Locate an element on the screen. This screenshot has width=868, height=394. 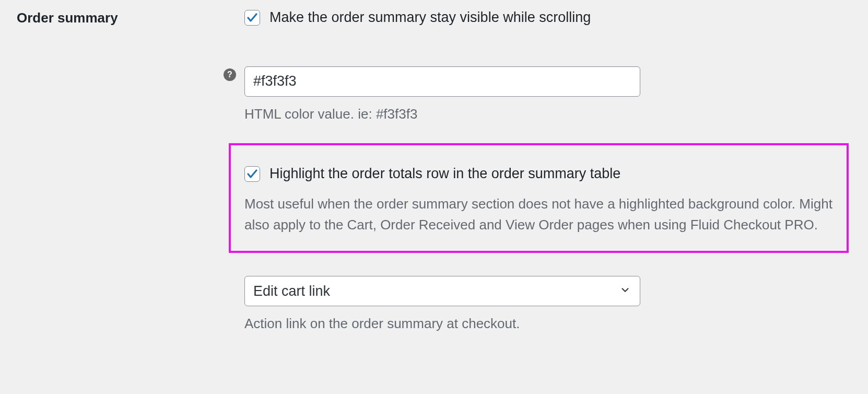
action-link-selected-value: Edit cart link is located at coordinates (291, 292).